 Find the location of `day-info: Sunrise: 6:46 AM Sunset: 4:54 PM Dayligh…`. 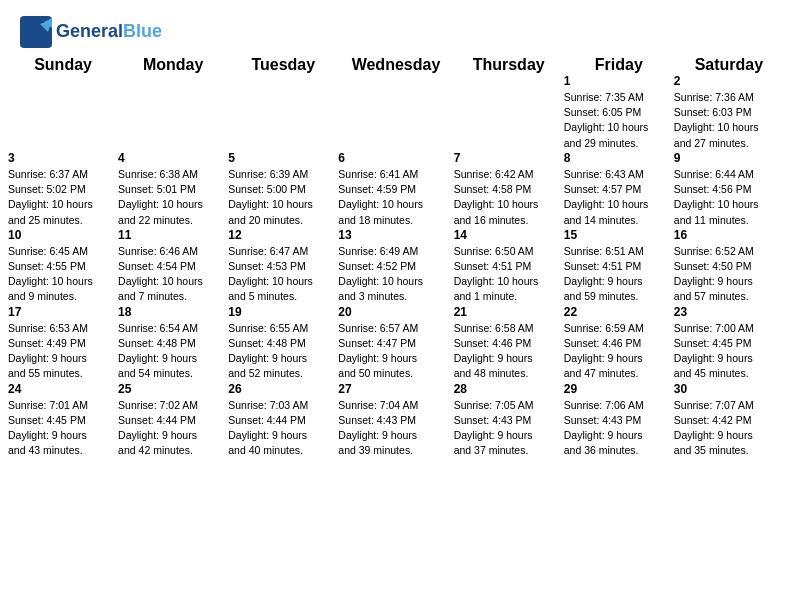

day-info: Sunrise: 6:46 AM Sunset: 4:54 PM Dayligh… is located at coordinates (173, 274).